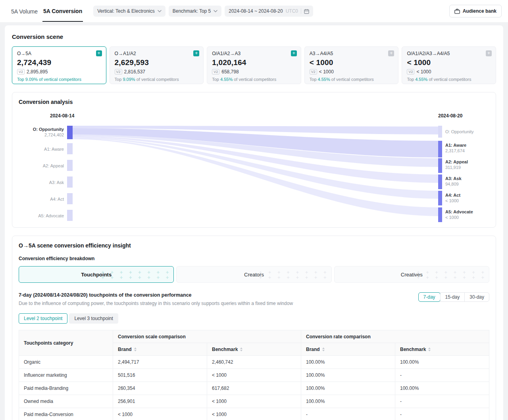  I want to click on col-header-category: Touchpoints category, so click(66, 343).